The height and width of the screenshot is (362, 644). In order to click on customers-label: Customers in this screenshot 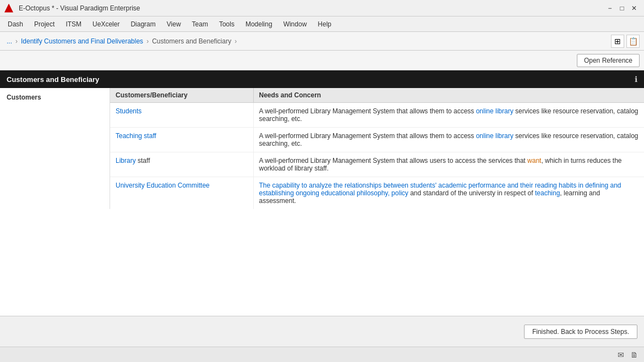, I will do `click(55, 149)`.